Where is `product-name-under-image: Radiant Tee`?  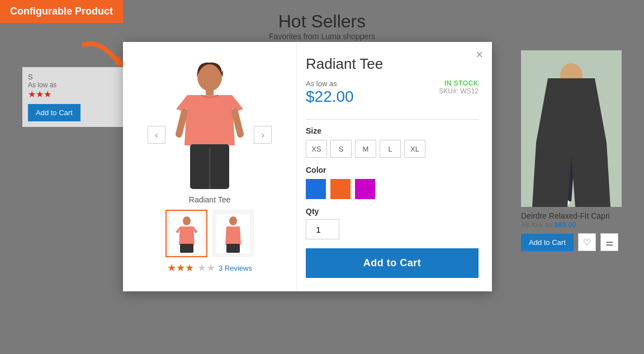 product-name-under-image: Radiant Tee is located at coordinates (210, 200).